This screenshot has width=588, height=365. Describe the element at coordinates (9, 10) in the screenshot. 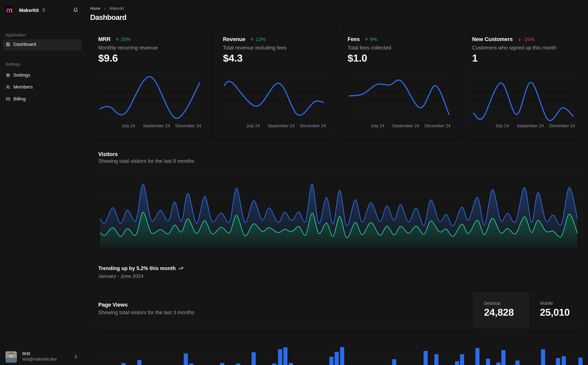

I see `svg-text: m` at that location.